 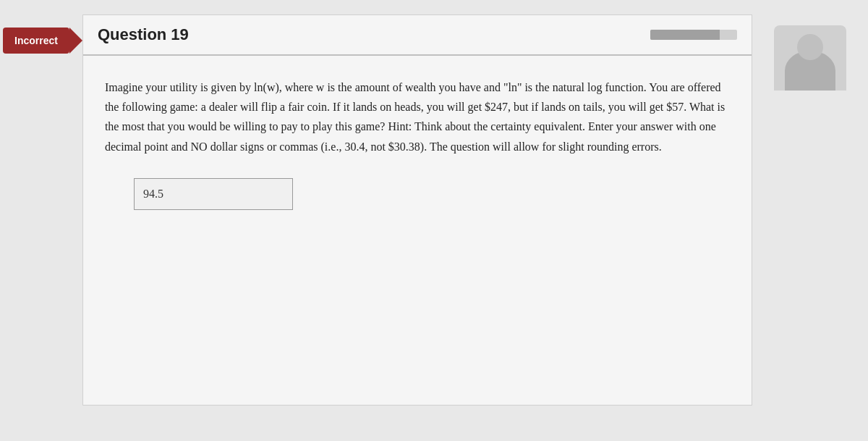 I want to click on question-header: Question 19, so click(x=417, y=35).